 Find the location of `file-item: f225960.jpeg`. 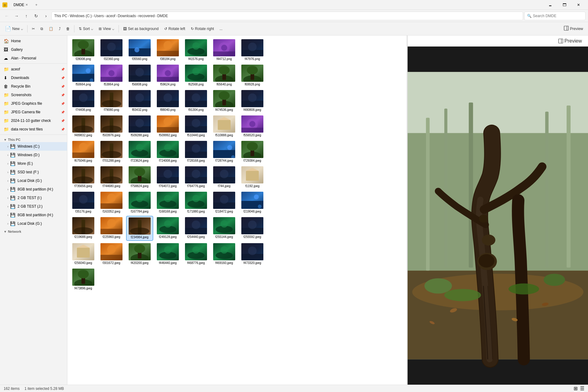

file-item: f225960.jpeg is located at coordinates (111, 228).